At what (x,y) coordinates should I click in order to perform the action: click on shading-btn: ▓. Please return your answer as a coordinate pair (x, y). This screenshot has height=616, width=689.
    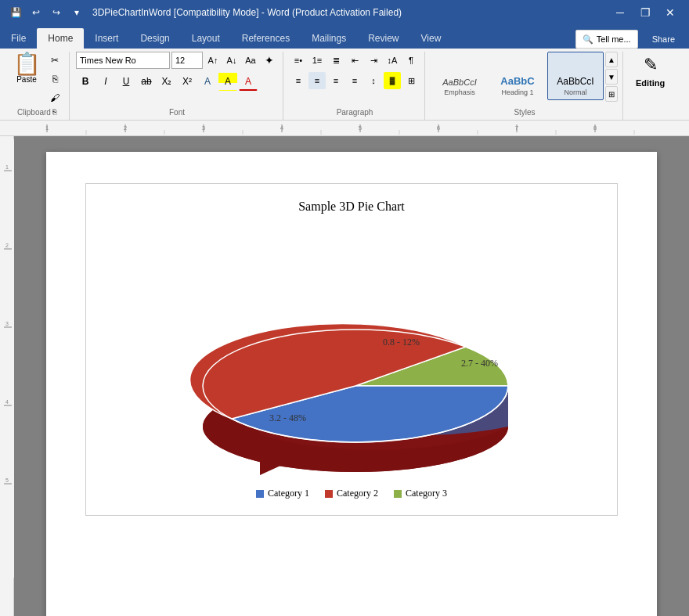
    Looking at the image, I should click on (392, 81).